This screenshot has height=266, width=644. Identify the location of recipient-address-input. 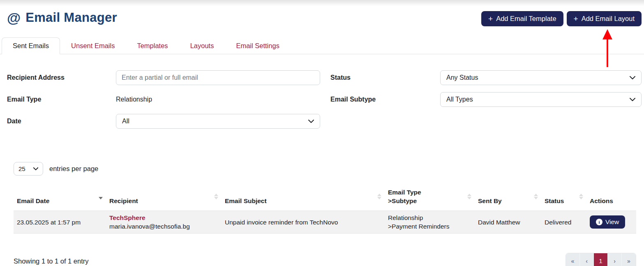
(218, 78).